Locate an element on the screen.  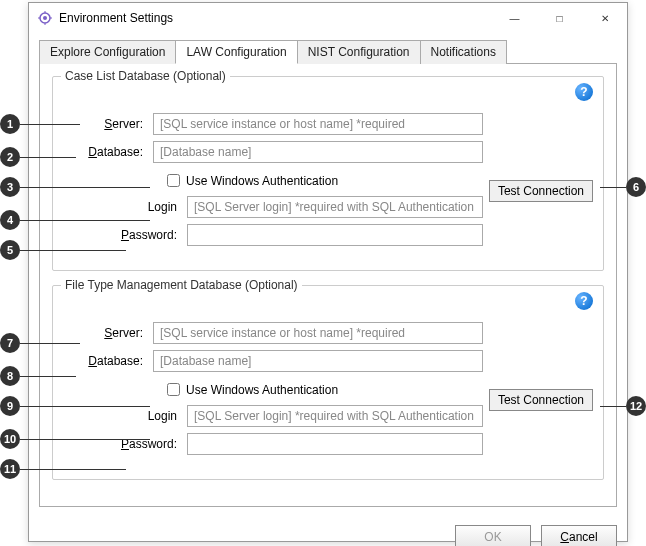
dialog-button-row: OK Cancel is located at coordinates (328, 532).